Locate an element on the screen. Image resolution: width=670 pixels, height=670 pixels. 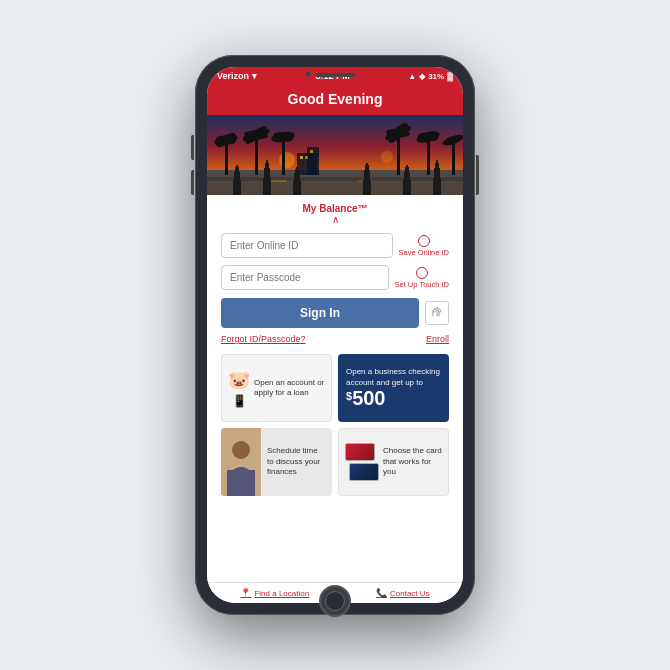
fingerprint-icon is located at coordinates (437, 313).